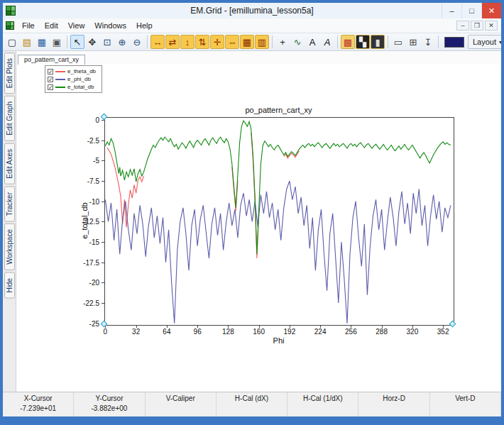 The image size is (504, 425). I want to click on side-tab-tracker: Tracker, so click(10, 204).